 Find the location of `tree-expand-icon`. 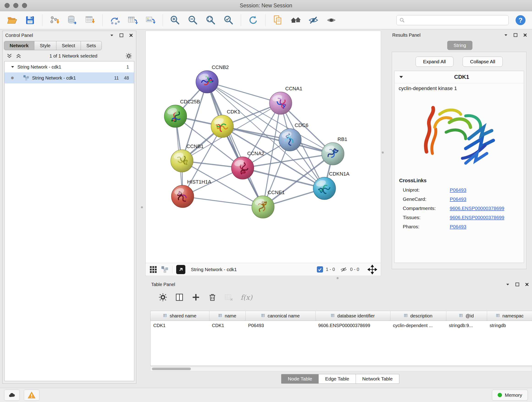

tree-expand-icon is located at coordinates (13, 67).